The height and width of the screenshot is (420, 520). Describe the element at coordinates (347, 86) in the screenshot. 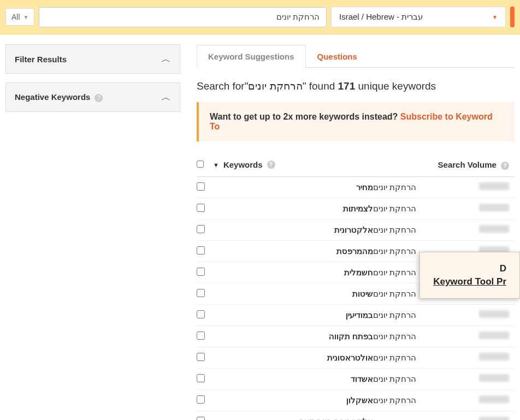

I see `summary-count: 171` at that location.